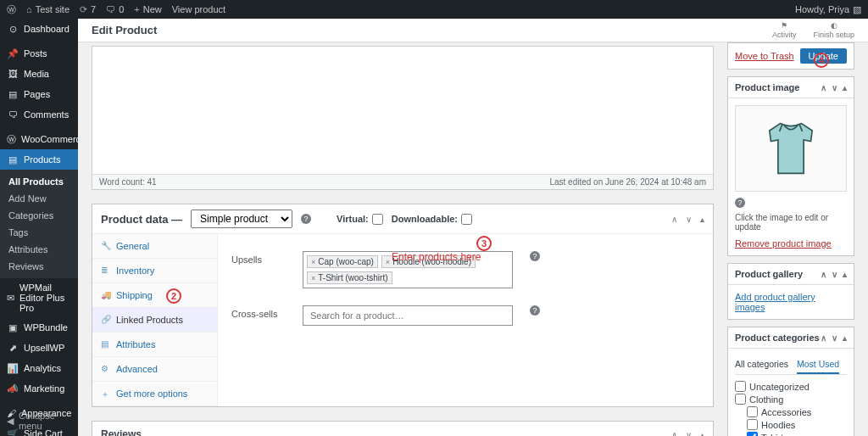 The width and height of the screenshot is (868, 436). I want to click on sidebar-item-analytics: 📊Analytics, so click(39, 368).